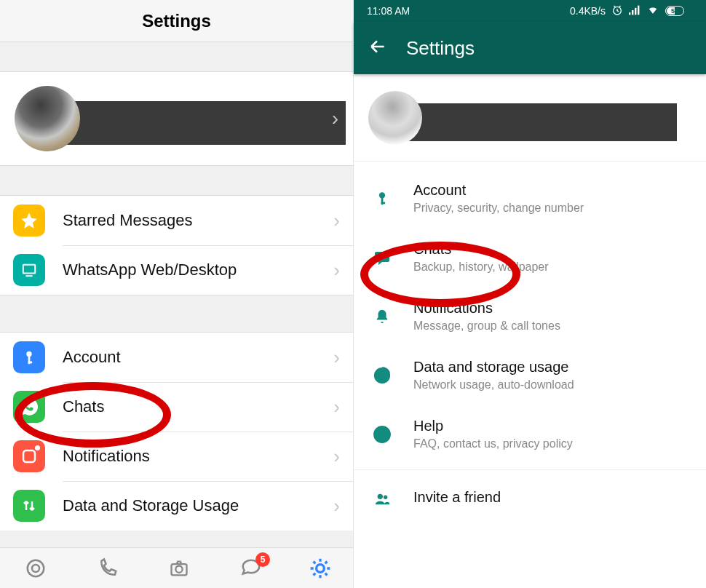 This screenshot has height=588, width=706. What do you see at coordinates (378, 48) in the screenshot?
I see `back-button` at bounding box center [378, 48].